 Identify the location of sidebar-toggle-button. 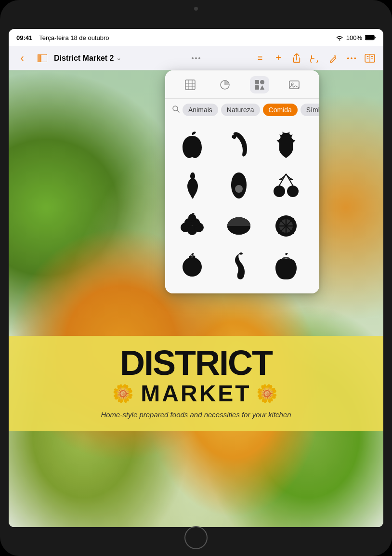
(42, 58).